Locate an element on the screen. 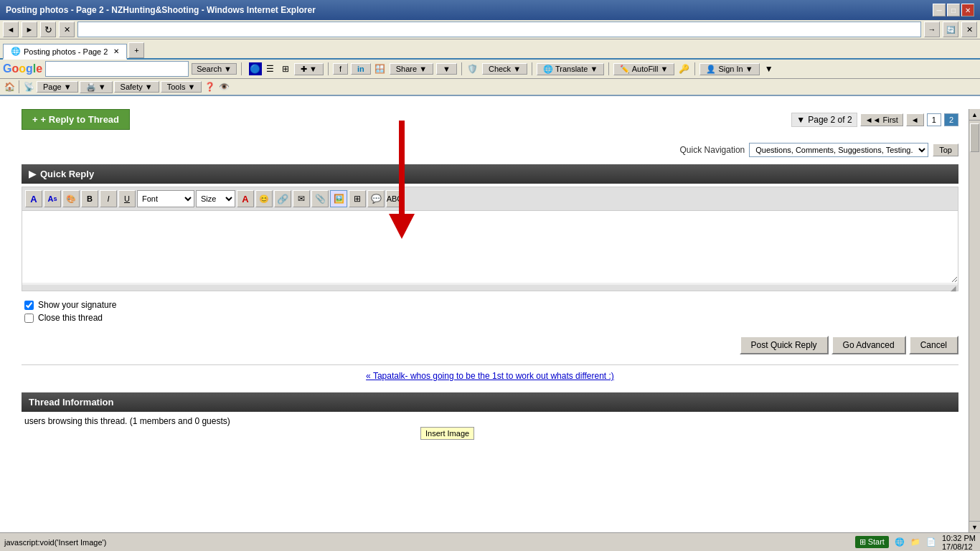  page-dropdown-arrow: ▼ is located at coordinates (801, 120).